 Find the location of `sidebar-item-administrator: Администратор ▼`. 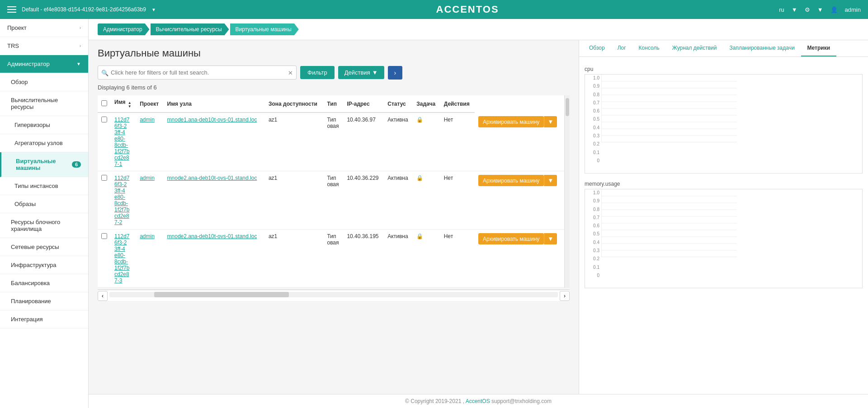

sidebar-item-administrator: Администратор ▼ is located at coordinates (44, 64).